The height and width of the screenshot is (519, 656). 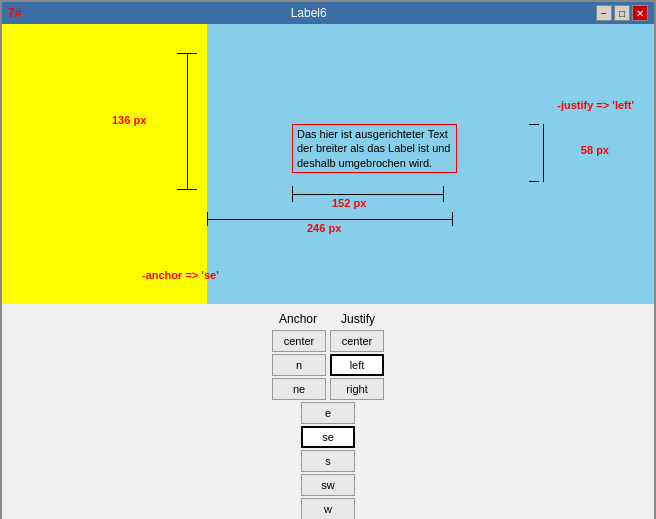 What do you see at coordinates (328, 389) in the screenshot?
I see `controls-row-2: ne right` at bounding box center [328, 389].